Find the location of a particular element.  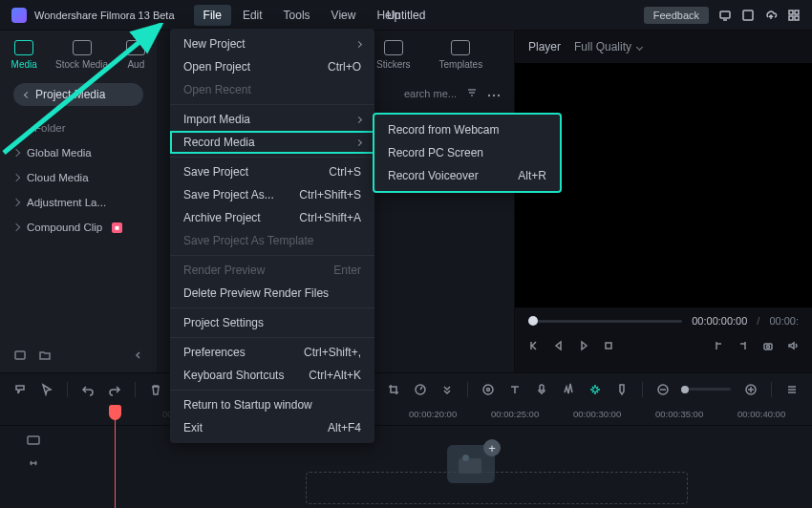

menu-delete-render-files: Delete Preview Render Files is located at coordinates (272, 293).